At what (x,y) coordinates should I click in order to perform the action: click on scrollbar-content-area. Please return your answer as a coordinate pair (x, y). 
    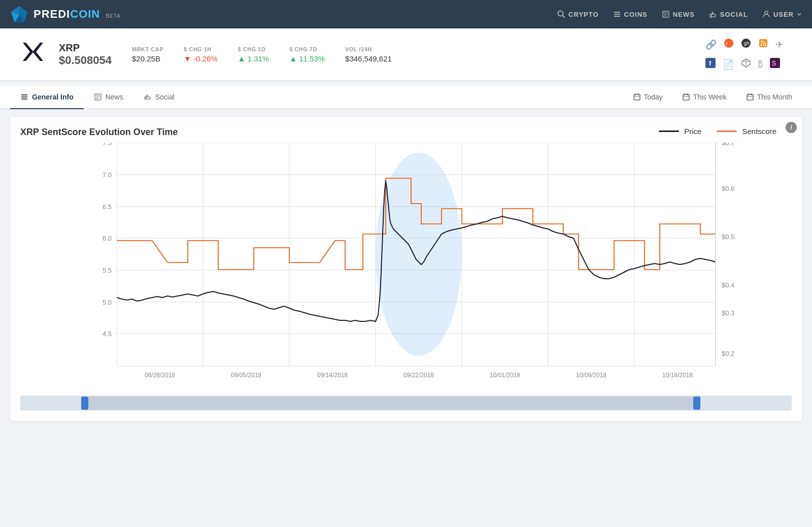
    Looking at the image, I should click on (392, 403).